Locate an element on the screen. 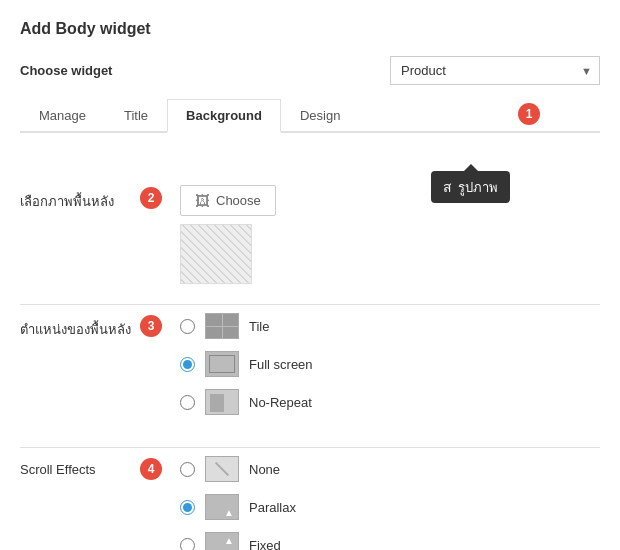 The height and width of the screenshot is (550, 620). page-title: Add Body widget is located at coordinates (310, 29).